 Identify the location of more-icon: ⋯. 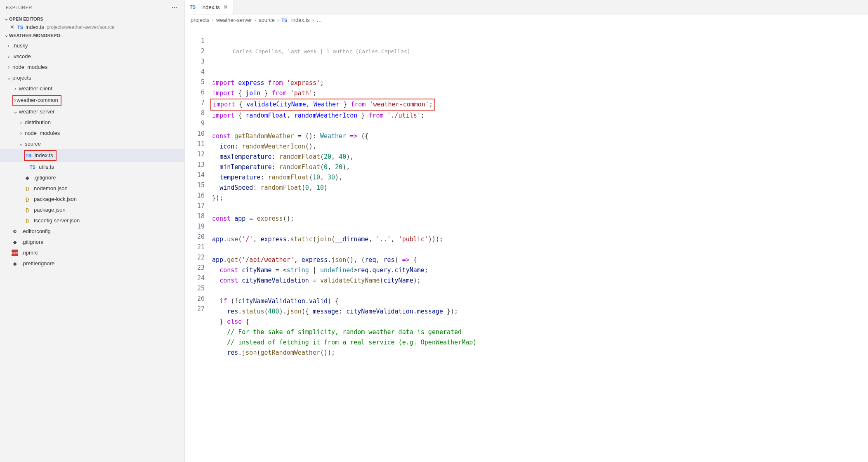
(175, 7).